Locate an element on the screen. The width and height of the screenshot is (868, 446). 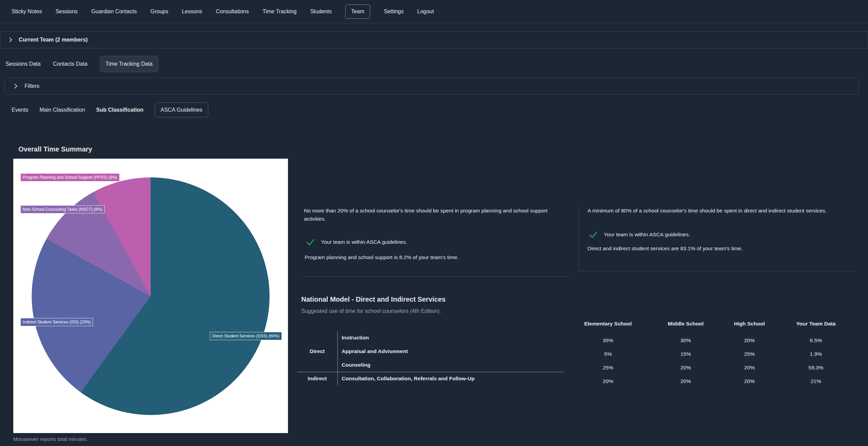
guideline-detail-text: Direct and indirect student services are… is located at coordinates (665, 249).